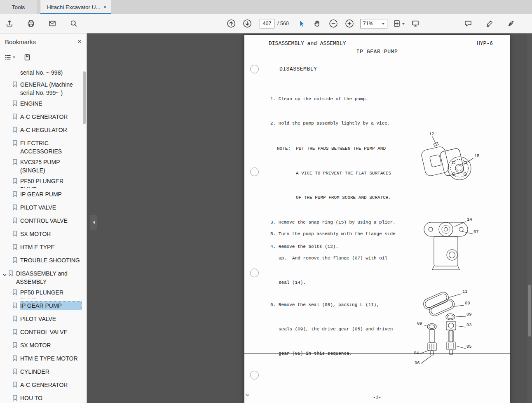  What do you see at coordinates (41, 397) in the screenshot?
I see `bookmark-item: HOU TODISASSEMBLE` at bounding box center [41, 397].